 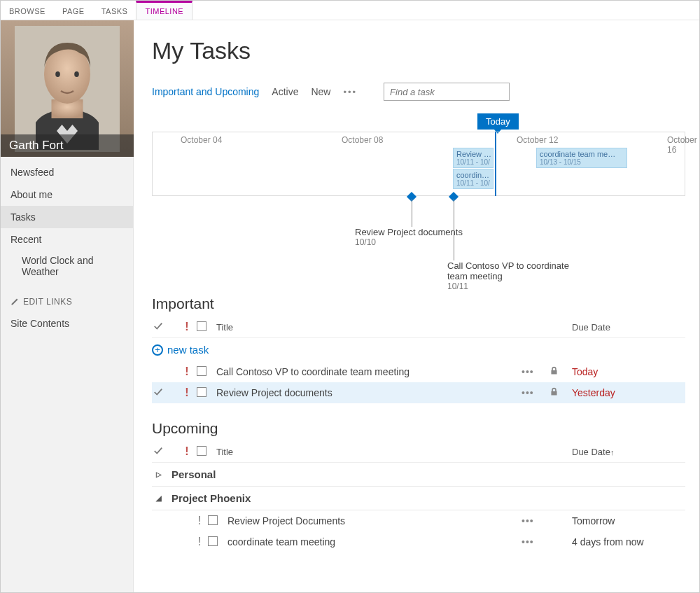 I want to click on ribbon-tab-browse: BROWSE, so click(x=27, y=10).